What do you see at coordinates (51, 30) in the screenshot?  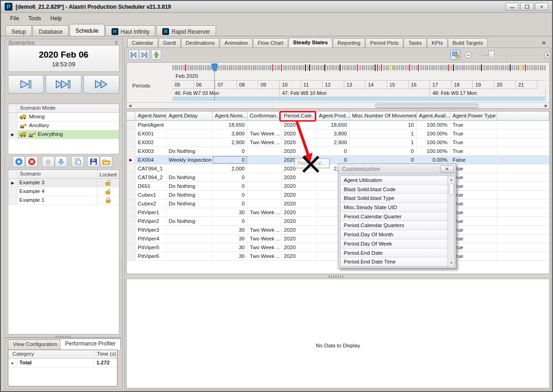 I see `app-tab-database: Database` at bounding box center [51, 30].